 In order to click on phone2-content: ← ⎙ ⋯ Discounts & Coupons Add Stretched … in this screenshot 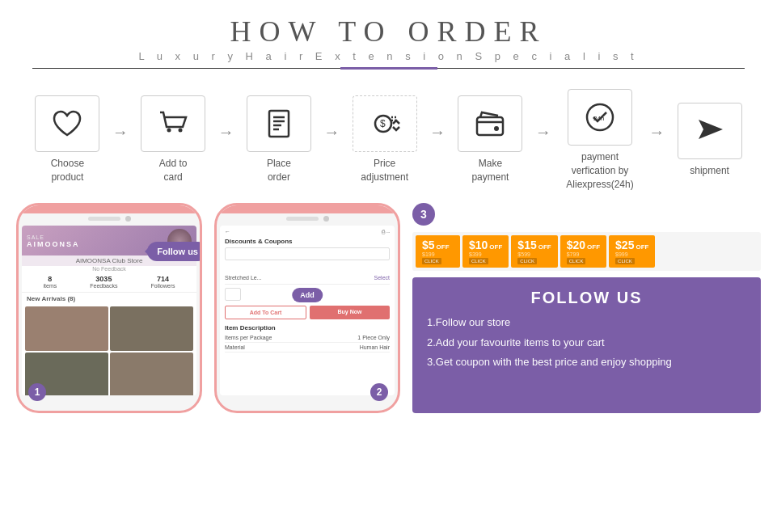, I will do `click(307, 291)`.